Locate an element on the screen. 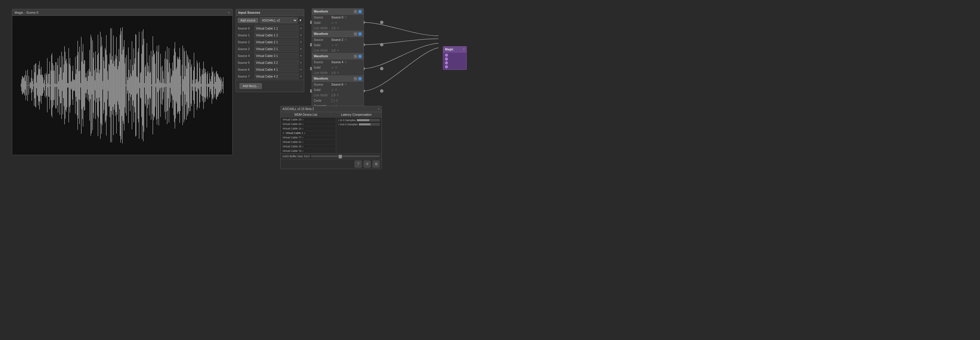  waveform-node-0-settings-gear: ⚙ is located at coordinates (345, 17).